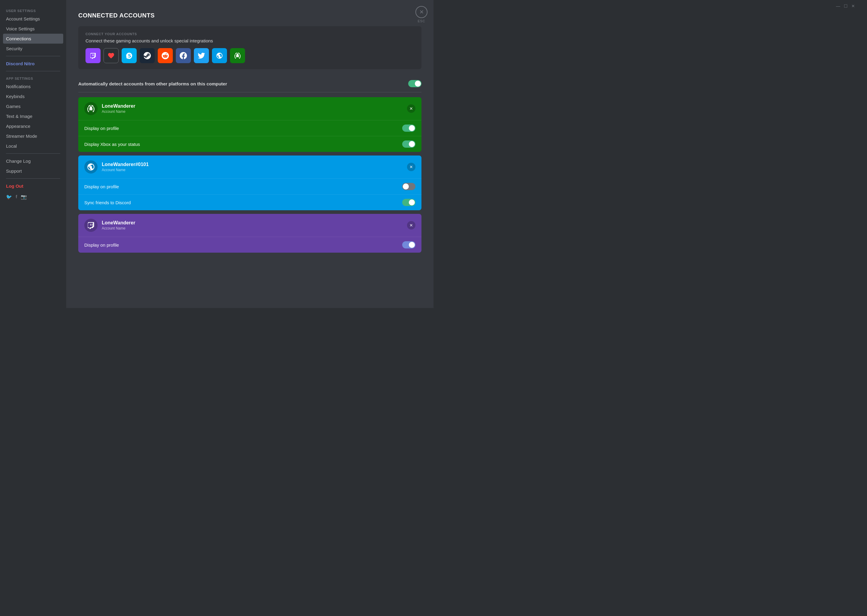  I want to click on battlenet-display-profile-row: Display on profile, so click(250, 186).